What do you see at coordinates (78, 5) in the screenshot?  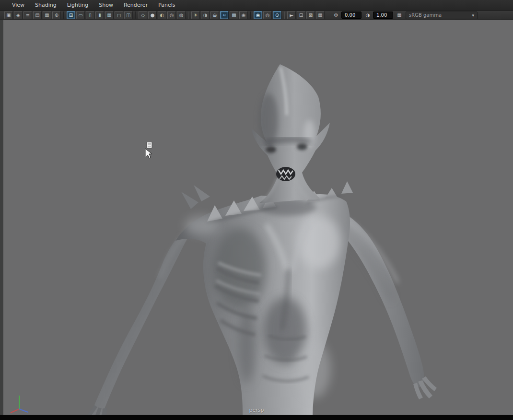 I see `menu-lighting: Lighting` at bounding box center [78, 5].